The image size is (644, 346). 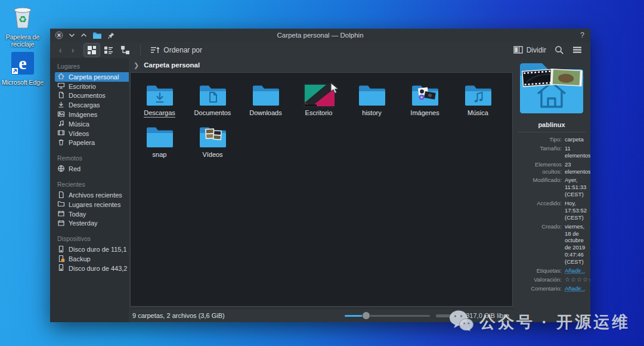 I want to click on file-item-label: Música, so click(x=478, y=113).